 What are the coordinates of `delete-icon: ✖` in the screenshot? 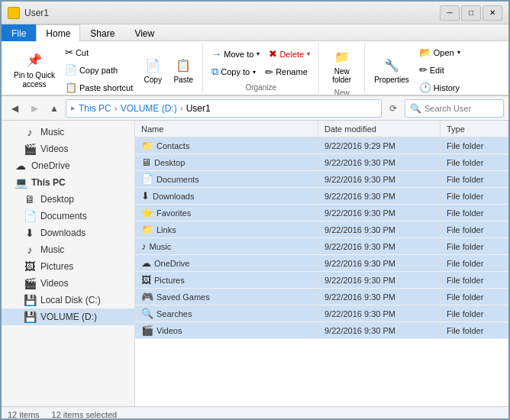 It's located at (273, 53).